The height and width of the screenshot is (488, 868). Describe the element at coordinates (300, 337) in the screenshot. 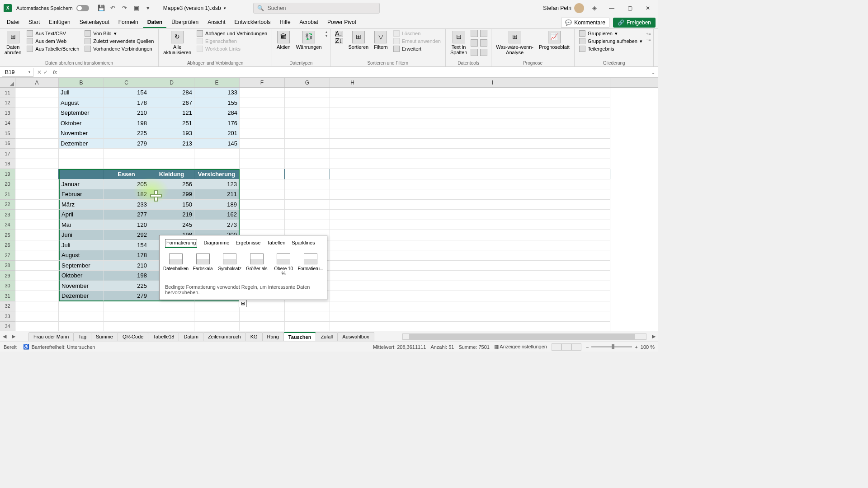

I see `sheet-tab: Tauschen` at that location.